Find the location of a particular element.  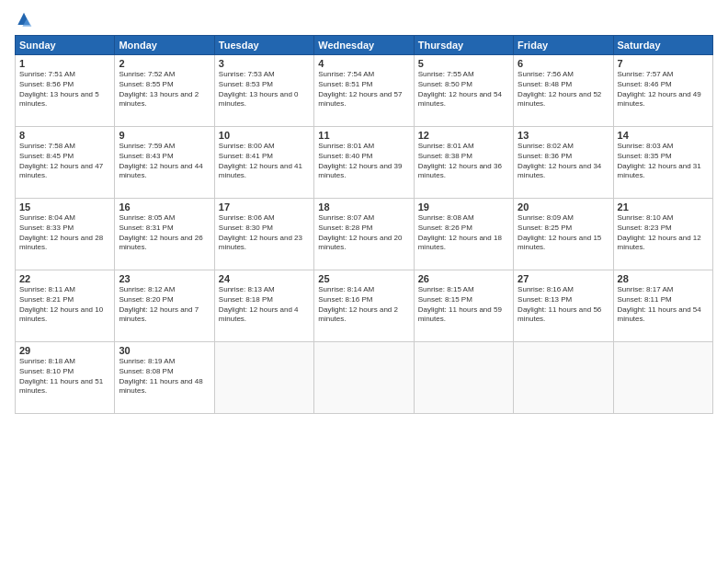

calendar-header-friday: Friday is located at coordinates (563, 46).